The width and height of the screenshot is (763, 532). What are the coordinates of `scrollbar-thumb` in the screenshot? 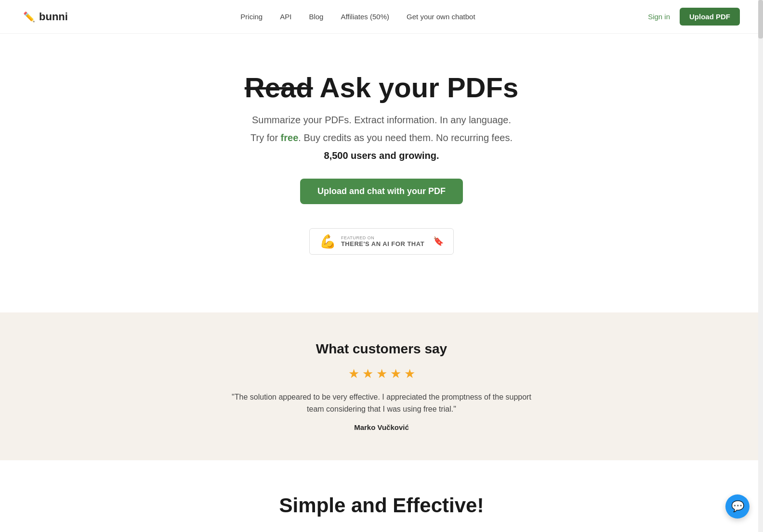 It's located at (761, 19).